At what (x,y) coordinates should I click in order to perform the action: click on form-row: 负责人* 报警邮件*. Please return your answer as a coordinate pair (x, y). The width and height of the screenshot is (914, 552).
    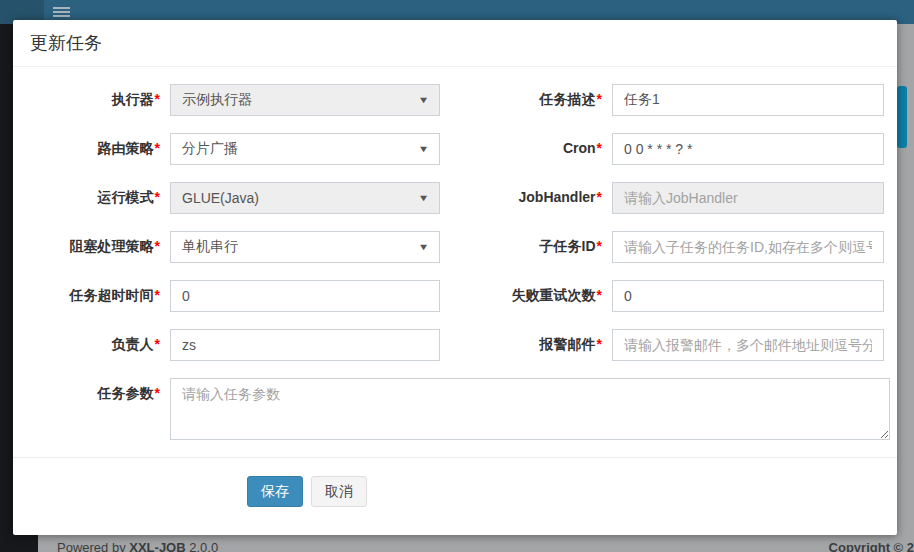
    Looking at the image, I should click on (464, 345).